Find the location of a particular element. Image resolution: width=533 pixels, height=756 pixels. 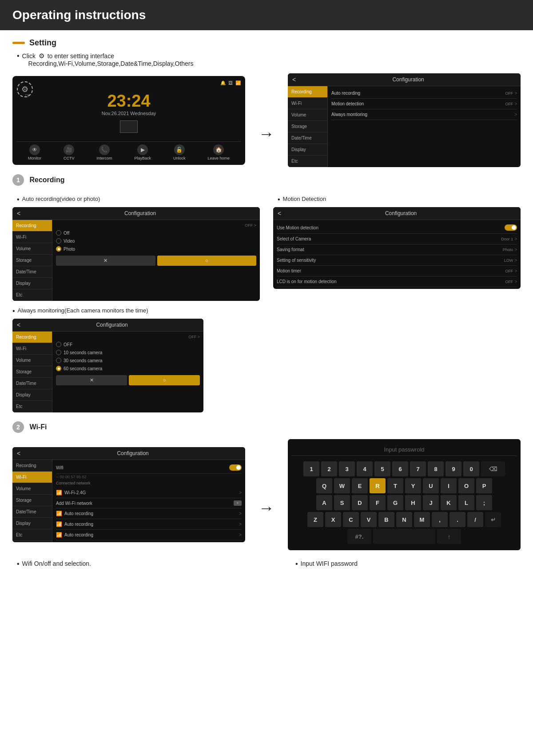

key-Z: Z is located at coordinates (315, 520).